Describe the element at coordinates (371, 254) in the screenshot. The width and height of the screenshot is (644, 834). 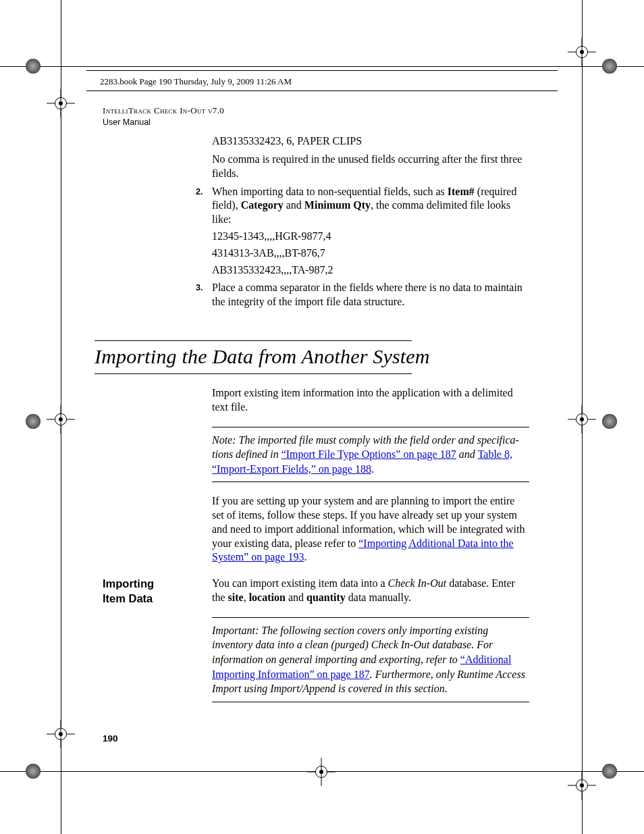
I see `code-line: 4314313-3AB,,,,BT-876,7` at that location.